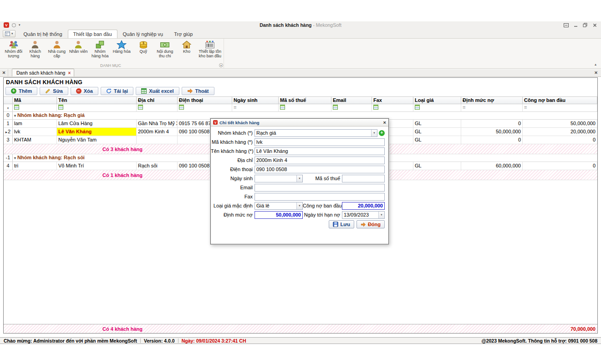 The image size is (601, 364). What do you see at coordinates (4, 73) in the screenshot?
I see `close-all-tabs-icon: ✕` at bounding box center [4, 73].